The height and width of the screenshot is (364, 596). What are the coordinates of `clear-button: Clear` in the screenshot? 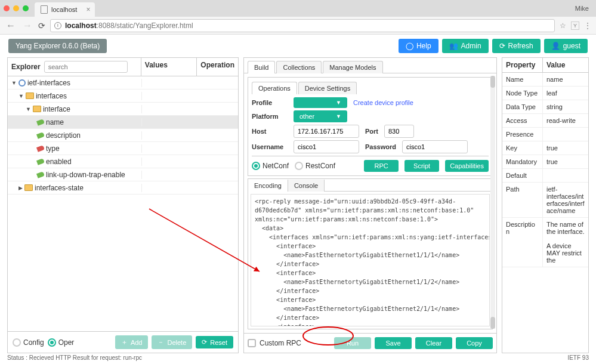 It's located at (434, 343).